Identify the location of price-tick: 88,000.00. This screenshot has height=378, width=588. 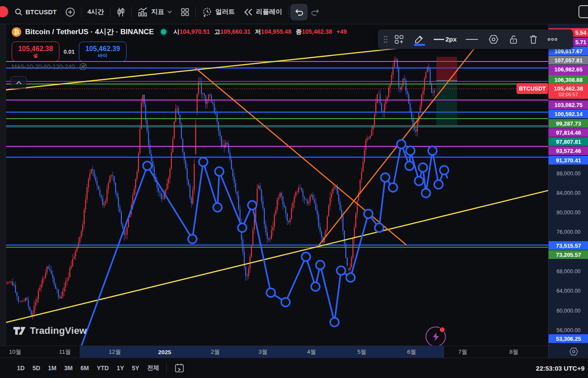
(569, 174).